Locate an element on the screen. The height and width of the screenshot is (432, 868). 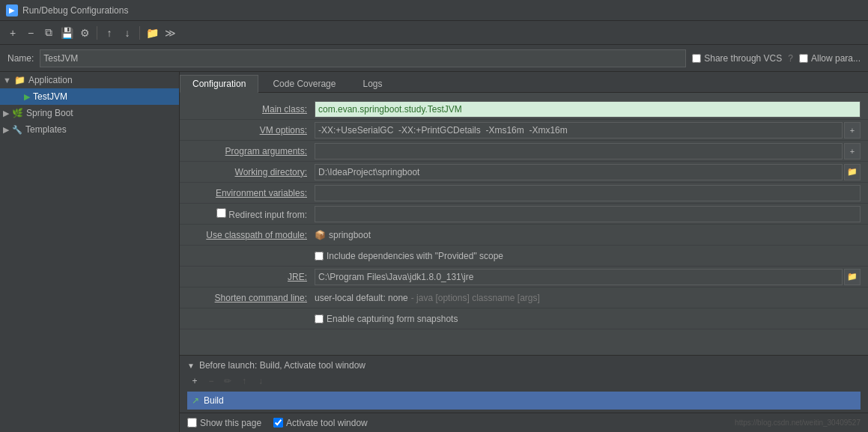
classpath-module-label: Use classpath of module: is located at coordinates (251, 235).